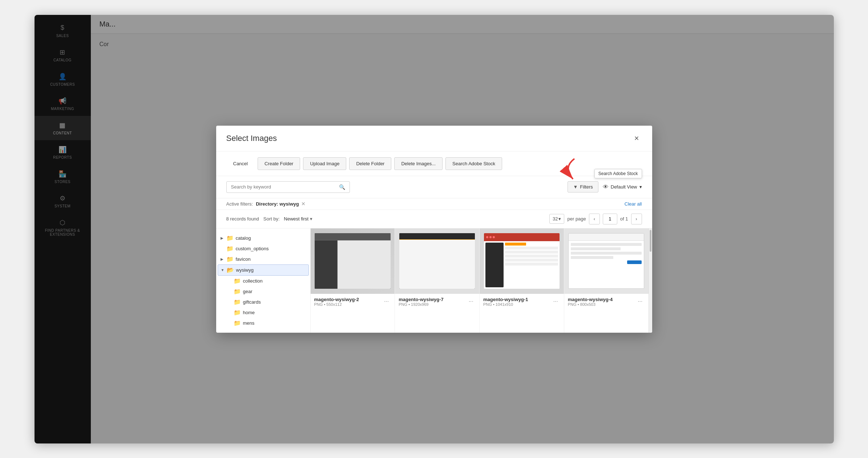  I want to click on folder-name-collection: collection, so click(253, 281).